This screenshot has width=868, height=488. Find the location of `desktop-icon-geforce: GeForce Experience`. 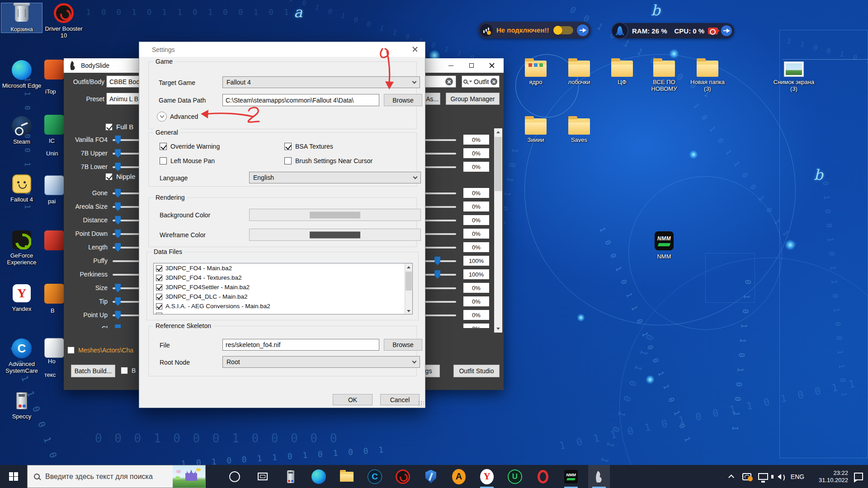

desktop-icon-geforce: GeForce Experience is located at coordinates (22, 248).